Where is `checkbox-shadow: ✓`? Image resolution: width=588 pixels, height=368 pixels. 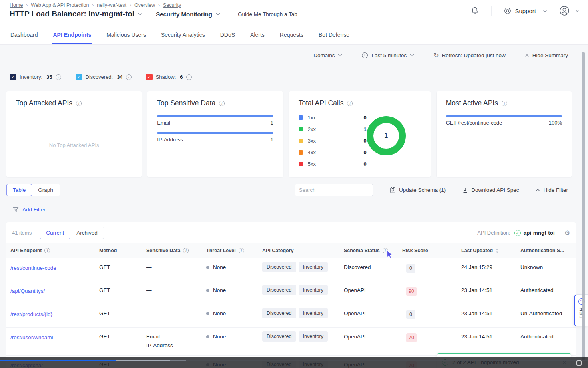 checkbox-shadow: ✓ is located at coordinates (149, 77).